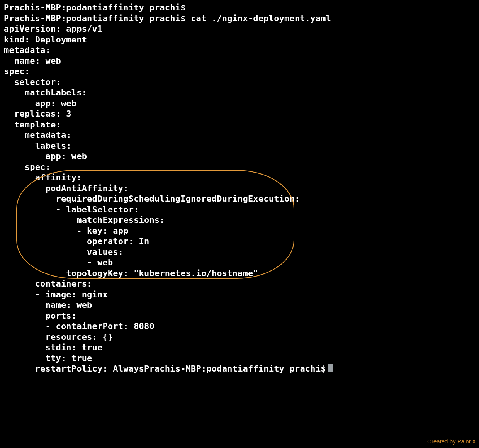 This screenshot has height=448, width=479. What do you see at coordinates (240, 40) in the screenshot?
I see `yaml-line: kind: Deployment` at bounding box center [240, 40].